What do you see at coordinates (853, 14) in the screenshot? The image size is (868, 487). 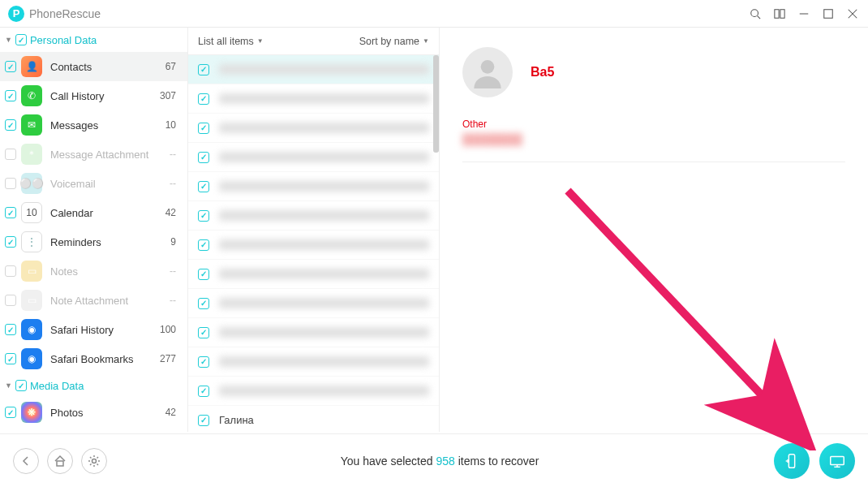 I see `close-icon` at bounding box center [853, 14].